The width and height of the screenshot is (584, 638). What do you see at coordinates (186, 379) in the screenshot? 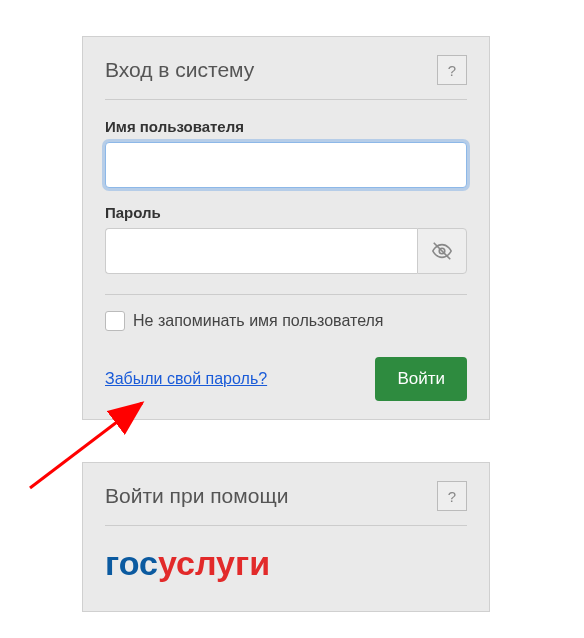
I see `forgot-password-link: Забыли свой пароль?` at bounding box center [186, 379].